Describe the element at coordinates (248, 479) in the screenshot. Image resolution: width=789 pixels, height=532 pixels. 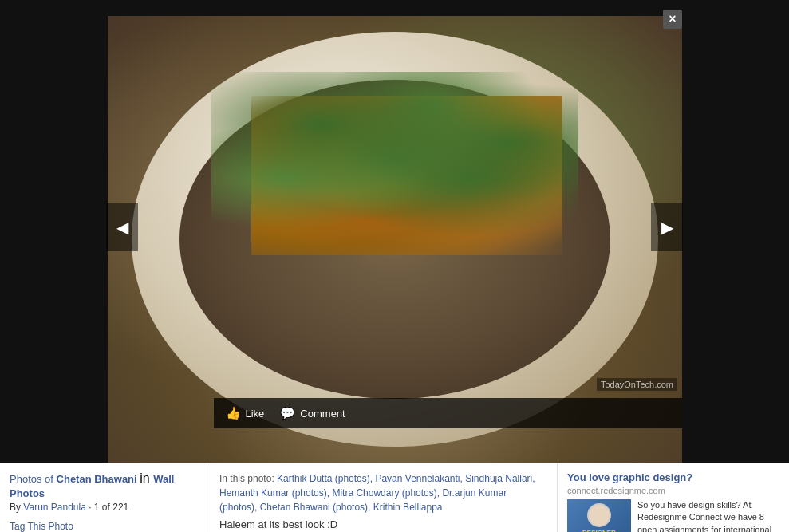
I see `in-this-photo-label: In this photo:` at that location.